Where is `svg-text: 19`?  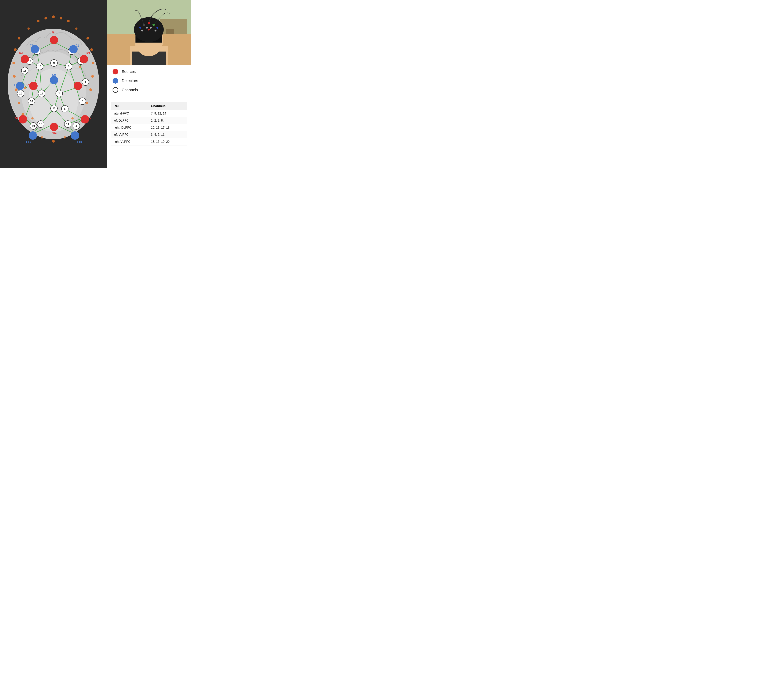
svg-text: 19 is located at coordinates (33, 126).